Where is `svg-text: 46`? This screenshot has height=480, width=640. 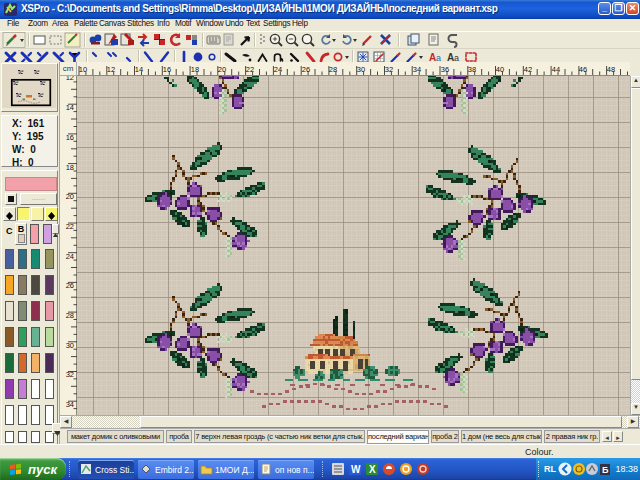
svg-text: 46 is located at coordinates (583, 70).